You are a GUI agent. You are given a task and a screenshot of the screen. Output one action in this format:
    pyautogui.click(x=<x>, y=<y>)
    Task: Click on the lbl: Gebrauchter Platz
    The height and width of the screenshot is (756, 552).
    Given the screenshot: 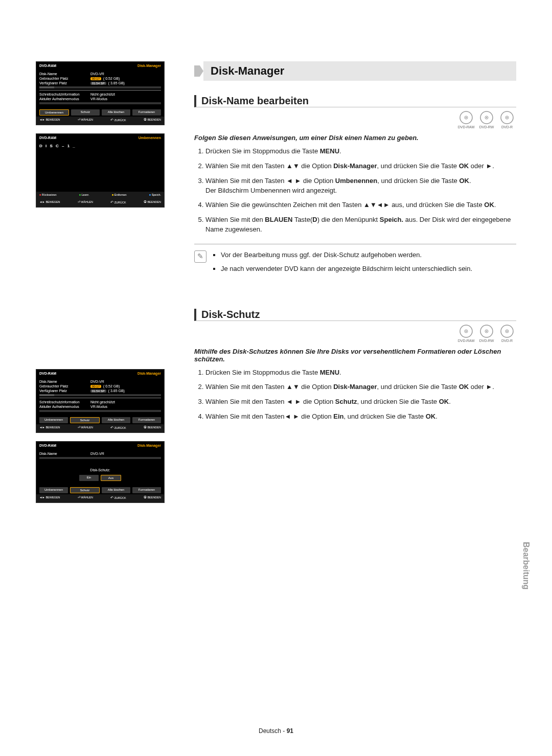 What is the action you would take?
    pyautogui.click(x=65, y=79)
    